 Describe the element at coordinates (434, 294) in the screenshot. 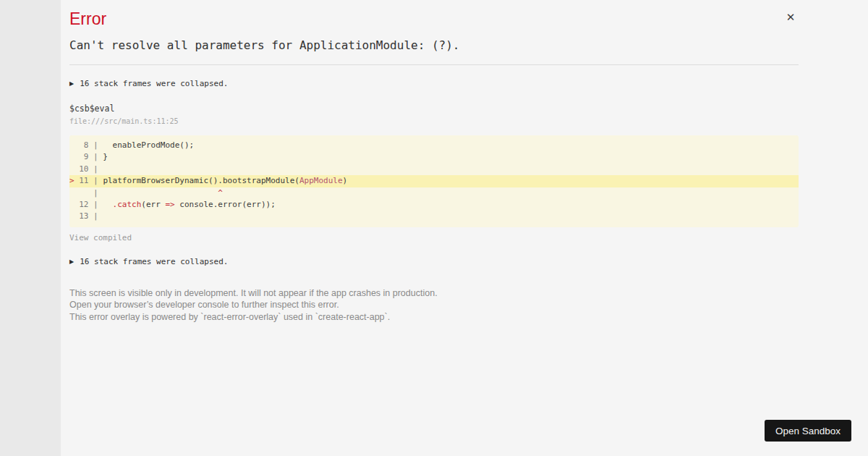

I see `footer-note-development: This screen is visible only in developme…` at that location.